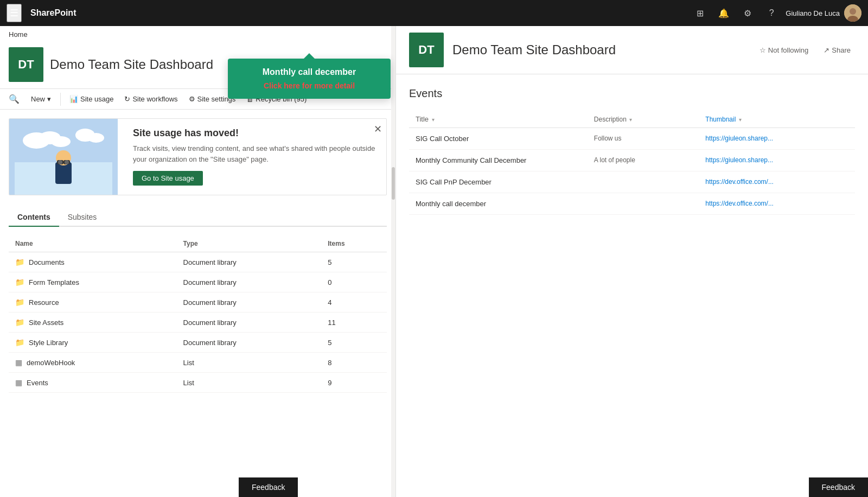 Image resolution: width=868 pixels, height=497 pixels. Describe the element at coordinates (131, 65) in the screenshot. I see `site-title-left: Demo Team Site Dashboard` at that location.